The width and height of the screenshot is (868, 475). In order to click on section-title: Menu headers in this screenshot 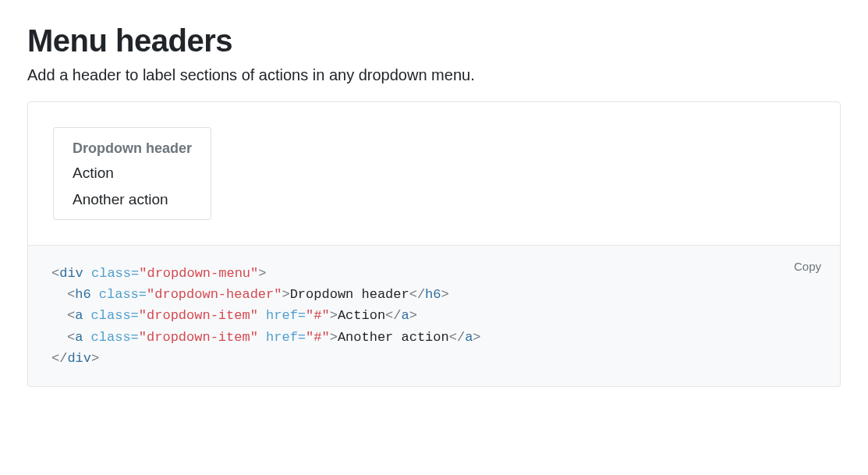, I will do `click(434, 41)`.